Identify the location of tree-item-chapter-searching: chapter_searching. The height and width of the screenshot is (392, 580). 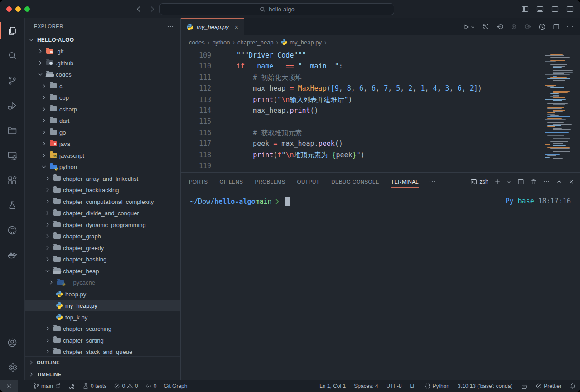
(102, 329).